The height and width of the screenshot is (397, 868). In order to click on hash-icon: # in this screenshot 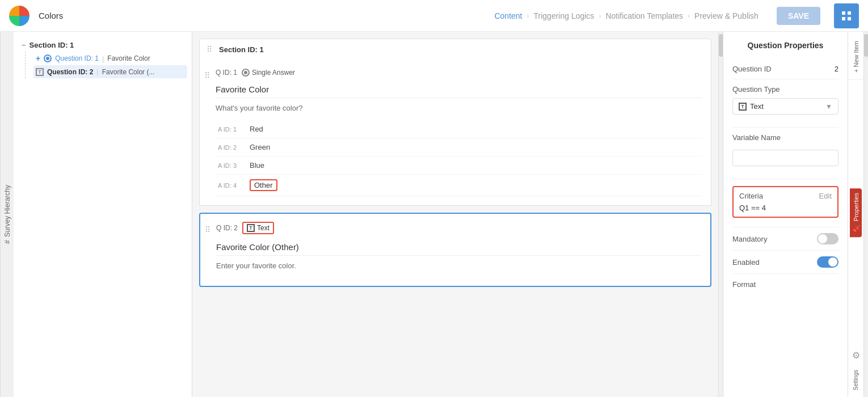, I will do `click(7, 243)`.